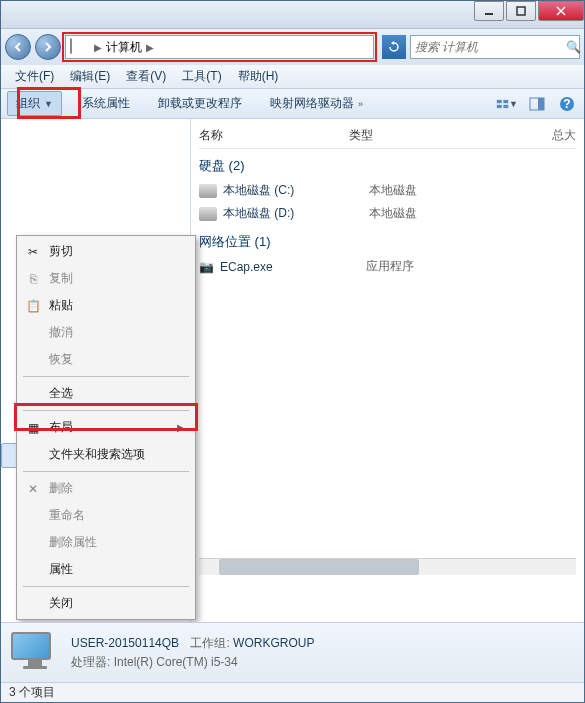 The width and height of the screenshot is (585, 703). What do you see at coordinates (48, 47) in the screenshot?
I see `forward-button` at bounding box center [48, 47].